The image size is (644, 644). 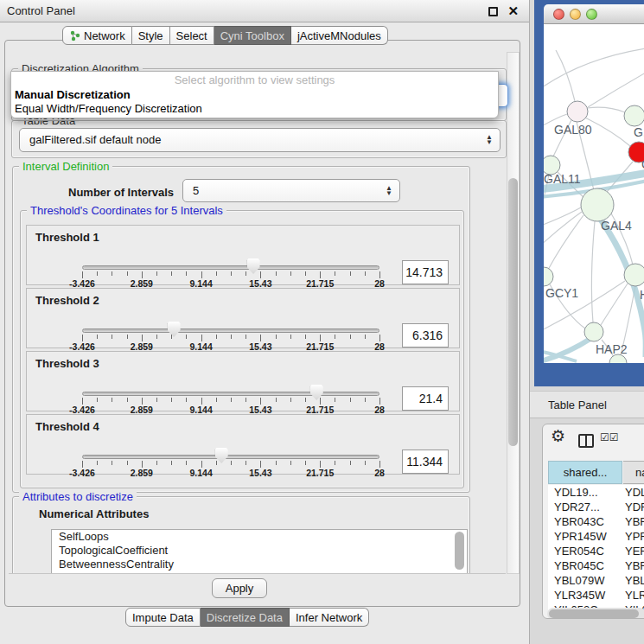 What do you see at coordinates (596, 552) in the screenshot?
I see `table-row: YER054CYER0` at bounding box center [596, 552].